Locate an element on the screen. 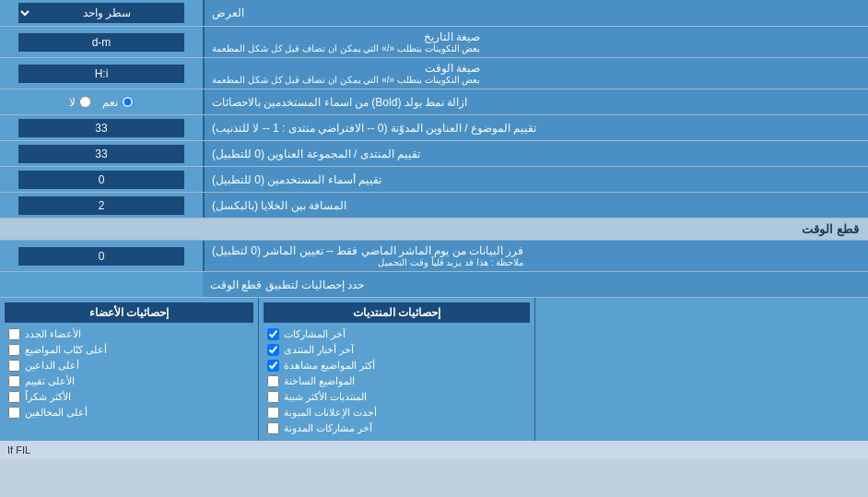 This screenshot has width=868, height=497. cutoff-input is located at coordinates (101, 256).